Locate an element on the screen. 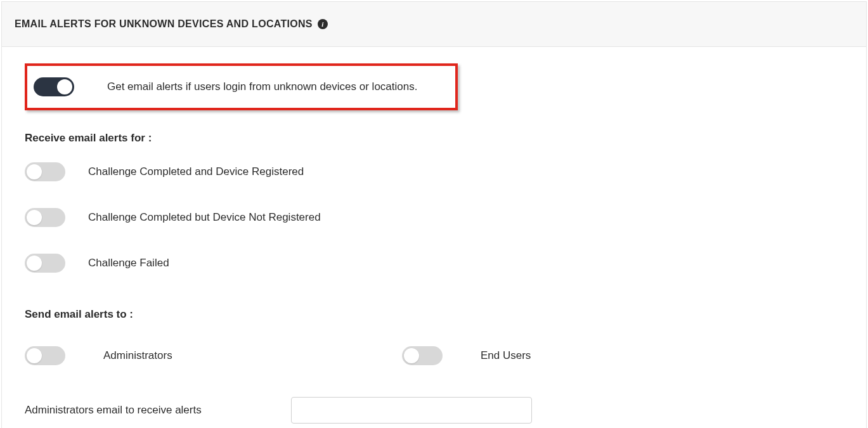 This screenshot has width=868, height=428. challenge-completed-registered-toggle is located at coordinates (45, 172).